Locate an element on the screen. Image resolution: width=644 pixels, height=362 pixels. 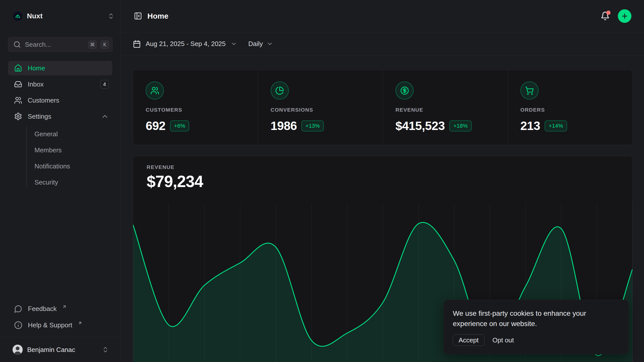
inbox-icon is located at coordinates (18, 84).